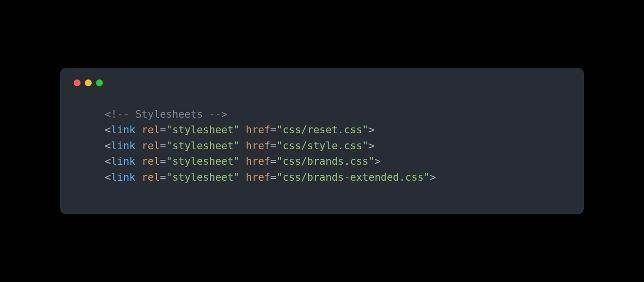 This screenshot has height=282, width=644. What do you see at coordinates (322, 83) in the screenshot?
I see `traffic-lights` at bounding box center [322, 83].